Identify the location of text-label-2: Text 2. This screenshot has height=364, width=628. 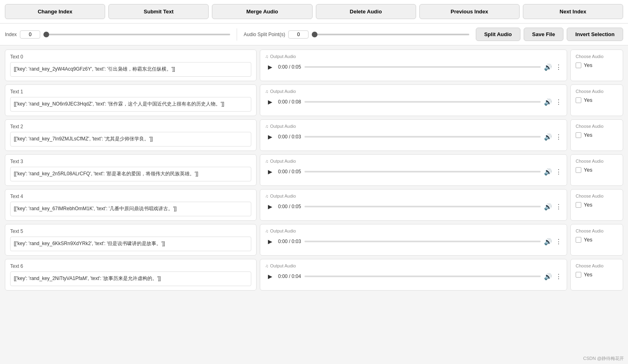
(131, 127).